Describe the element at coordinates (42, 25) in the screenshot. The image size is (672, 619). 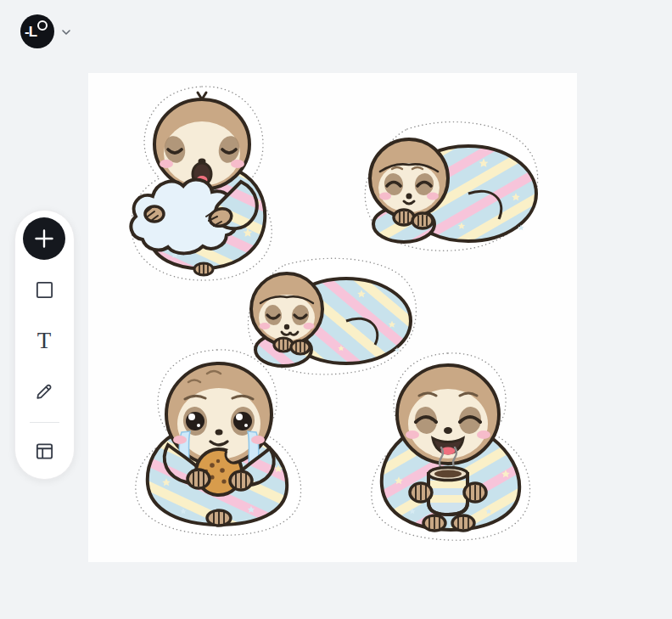
I see `logo-ring-icon` at that location.